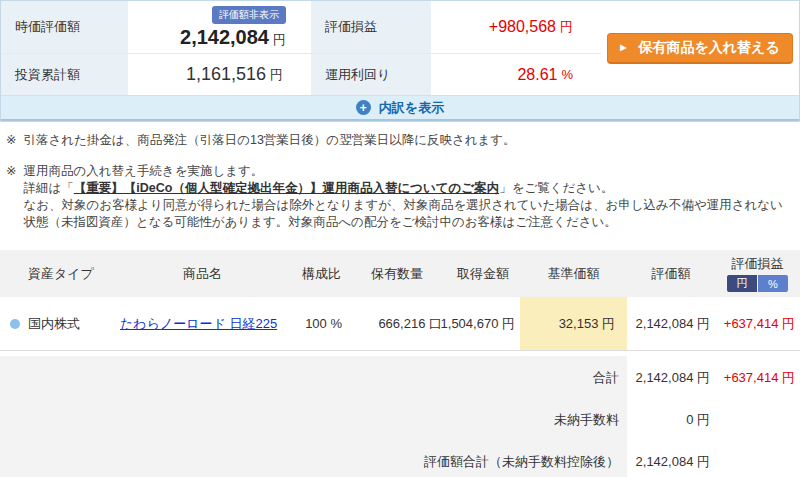 This screenshot has height=477, width=800. I want to click on market-value-label: 時価評価額, so click(64, 28).